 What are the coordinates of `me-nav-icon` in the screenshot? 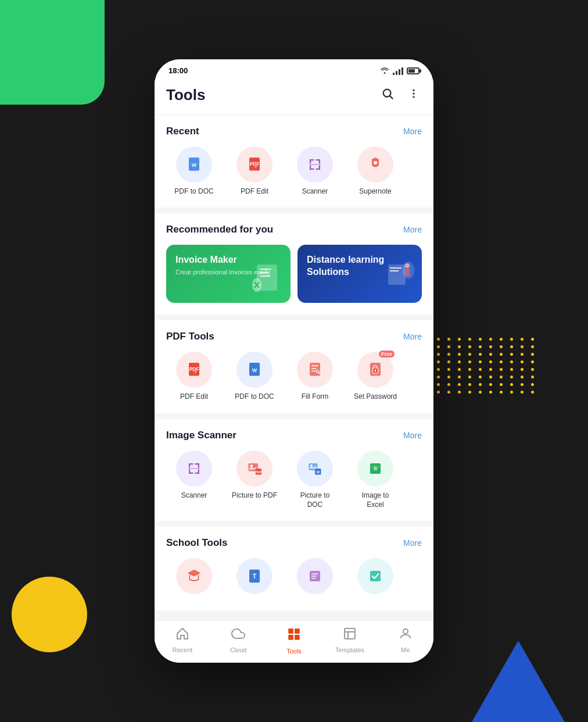 It's located at (406, 635).